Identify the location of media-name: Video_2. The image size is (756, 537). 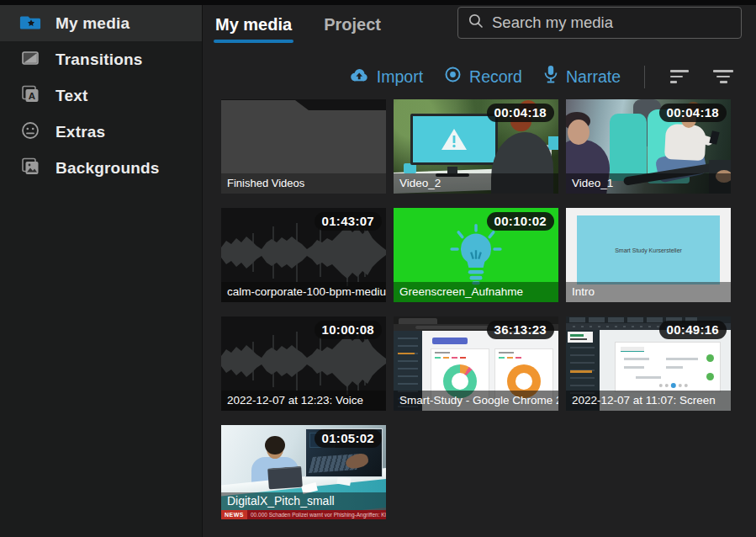
(476, 183).